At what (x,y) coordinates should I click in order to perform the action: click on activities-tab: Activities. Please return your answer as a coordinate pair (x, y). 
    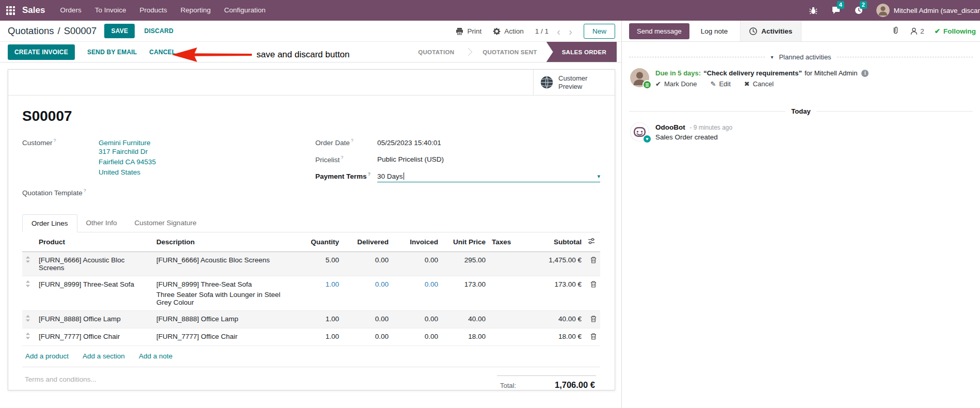
    Looking at the image, I should click on (771, 31).